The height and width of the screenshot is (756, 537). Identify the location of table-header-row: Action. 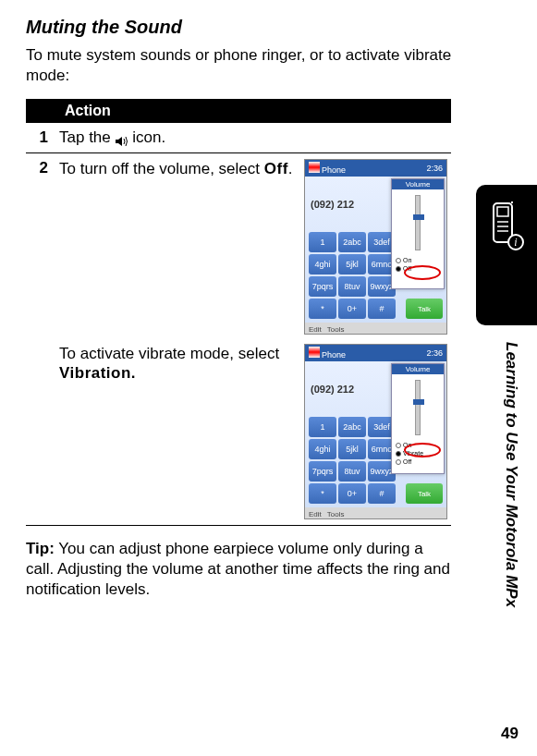
(238, 111).